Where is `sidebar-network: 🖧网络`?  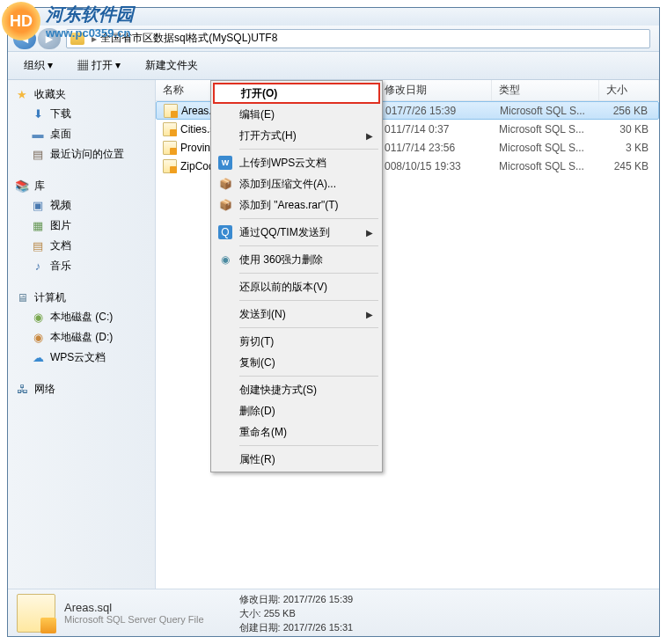
sidebar-network: 🖧网络 is located at coordinates (81, 389).